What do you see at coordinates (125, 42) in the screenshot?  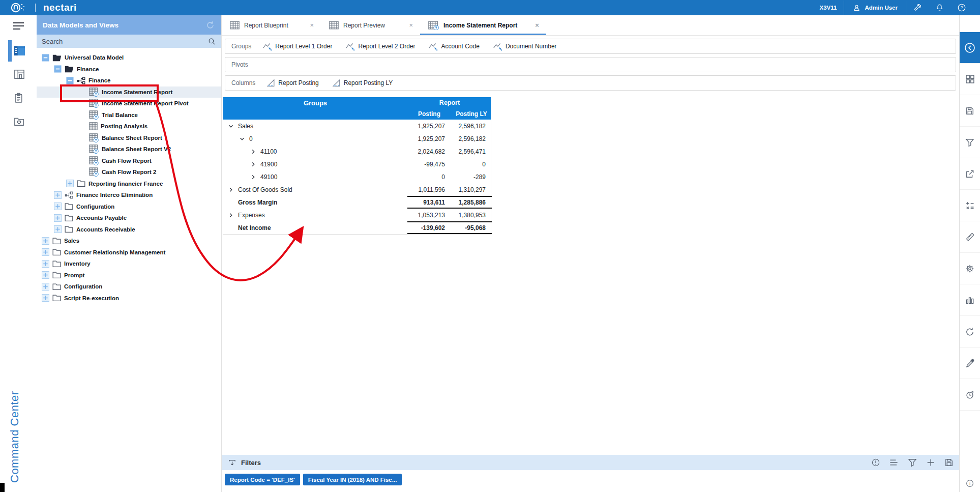 I see `search-input` at bounding box center [125, 42].